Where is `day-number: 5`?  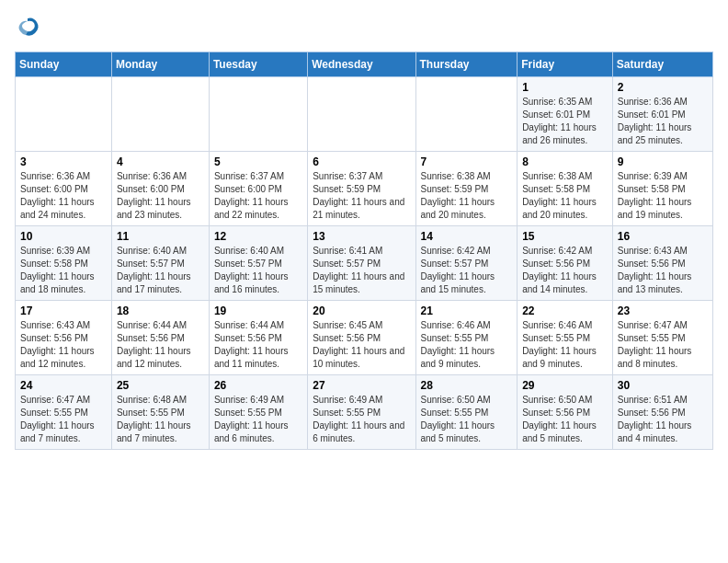
day-number: 5 is located at coordinates (258, 162).